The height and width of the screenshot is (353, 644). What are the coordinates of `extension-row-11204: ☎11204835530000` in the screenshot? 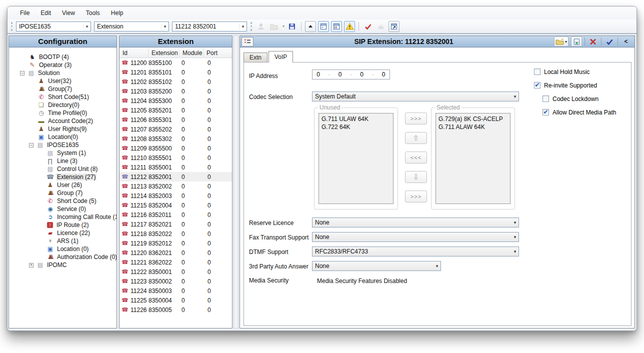 It's located at (176, 101).